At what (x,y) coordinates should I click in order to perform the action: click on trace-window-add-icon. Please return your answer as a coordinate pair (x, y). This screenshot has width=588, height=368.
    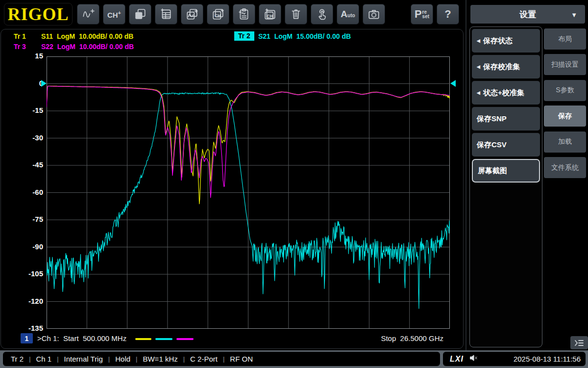
    Looking at the image, I should click on (192, 14).